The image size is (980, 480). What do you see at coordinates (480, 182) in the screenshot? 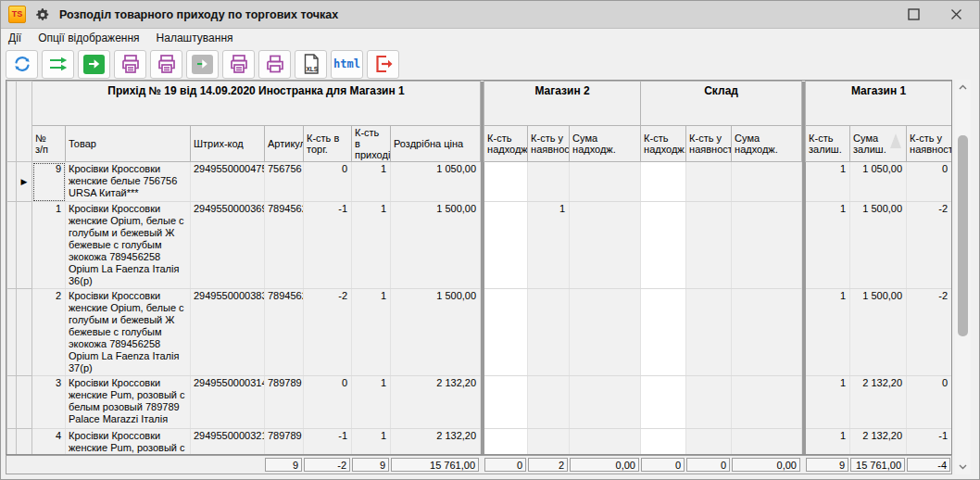
I see `table-row: ▶ 9 Кросівки Кроссовки женские белые 756…` at bounding box center [480, 182].